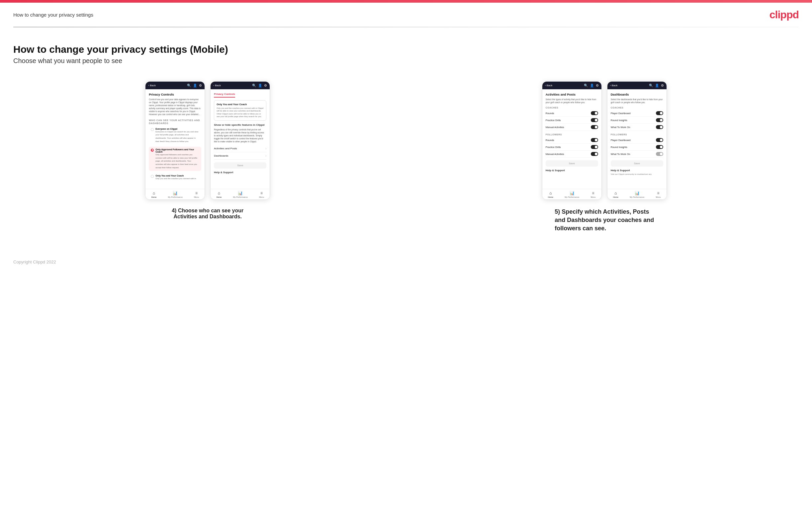 This screenshot has width=812, height=507. Describe the element at coordinates (657, 85) in the screenshot. I see `profile-icon-4: 👤` at that location.